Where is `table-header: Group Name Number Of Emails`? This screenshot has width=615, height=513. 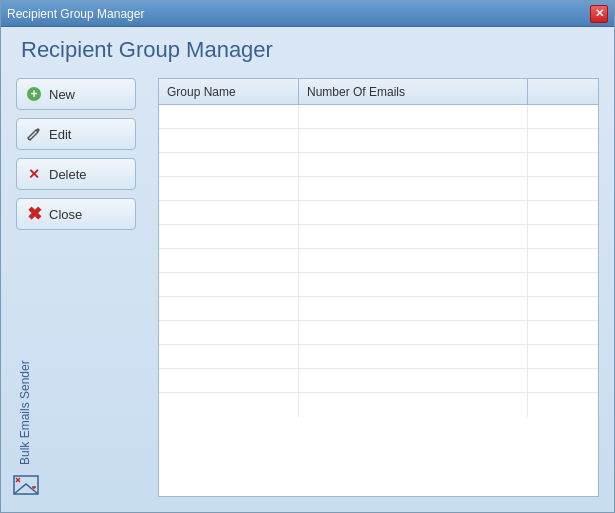 table-header: Group Name Number Of Emails is located at coordinates (378, 92).